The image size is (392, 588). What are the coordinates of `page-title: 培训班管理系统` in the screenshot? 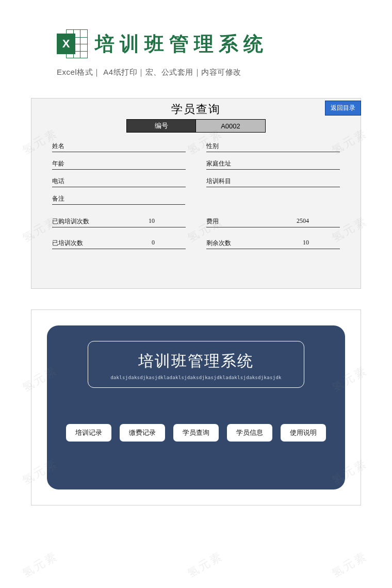 It's located at (182, 44).